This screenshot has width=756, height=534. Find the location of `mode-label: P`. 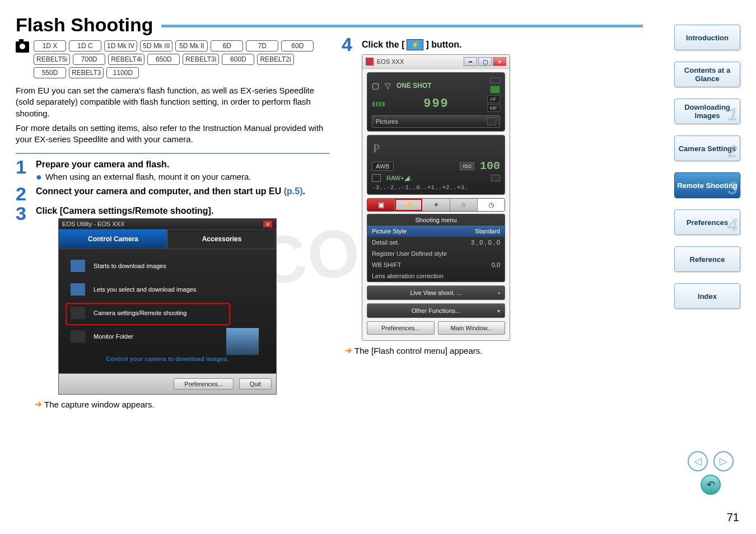

mode-label: P is located at coordinates (436, 148).